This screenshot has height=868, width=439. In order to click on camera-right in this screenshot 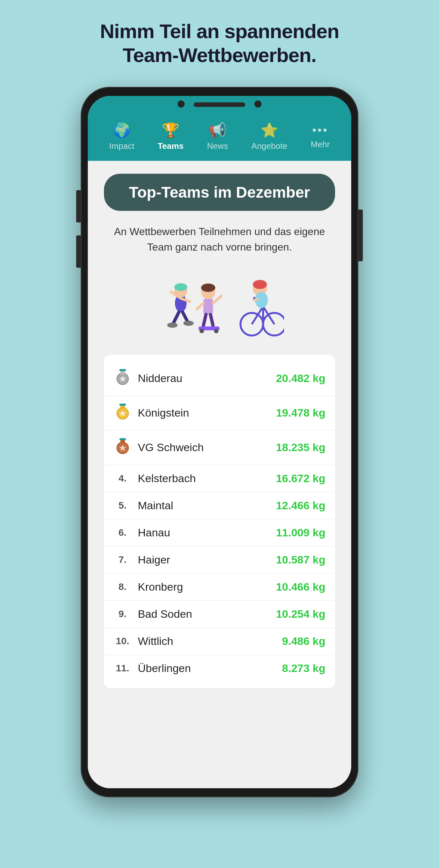, I will do `click(258, 104)`.